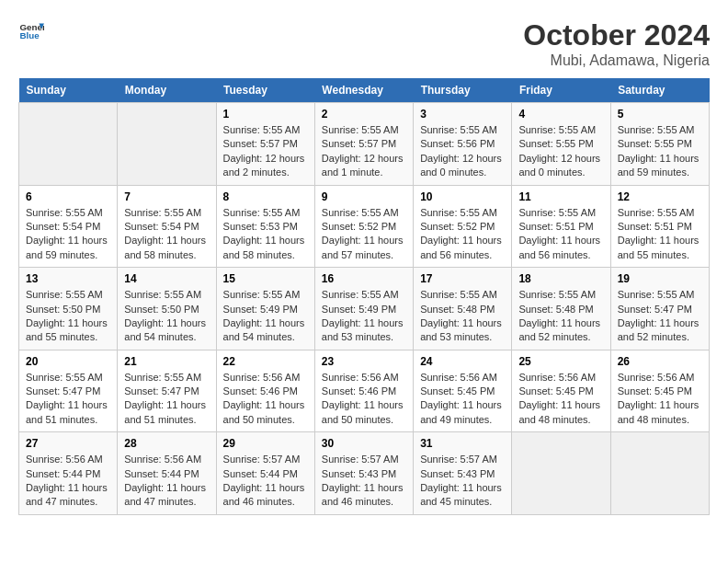 The width and height of the screenshot is (728, 563). I want to click on column-header-friday: Friday, so click(561, 90).